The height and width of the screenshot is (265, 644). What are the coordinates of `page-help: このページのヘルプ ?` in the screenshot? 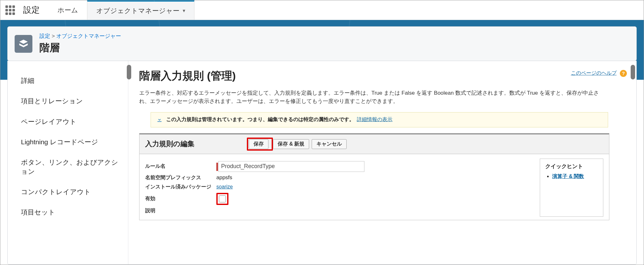 It's located at (599, 73).